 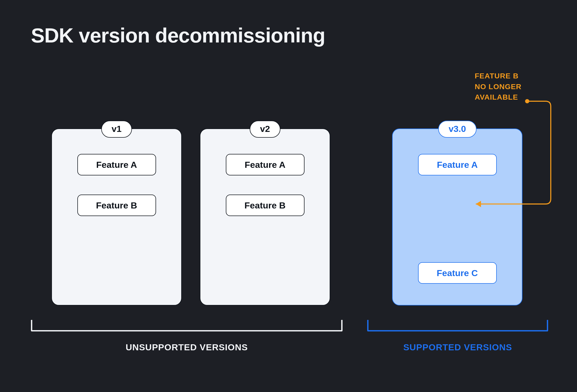 I want to click on version-pill-v3: v3.0, so click(x=457, y=129).